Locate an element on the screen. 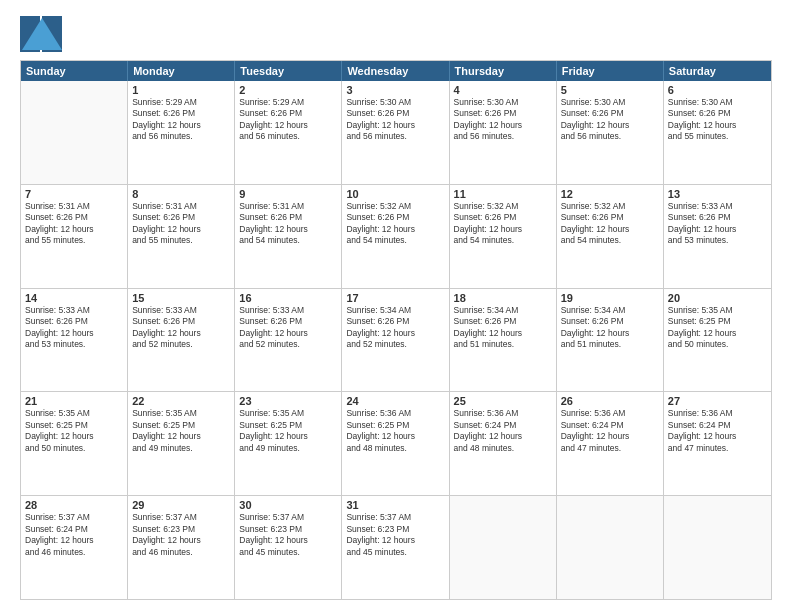 The image size is (792, 612). day-number: 31 is located at coordinates (395, 505).